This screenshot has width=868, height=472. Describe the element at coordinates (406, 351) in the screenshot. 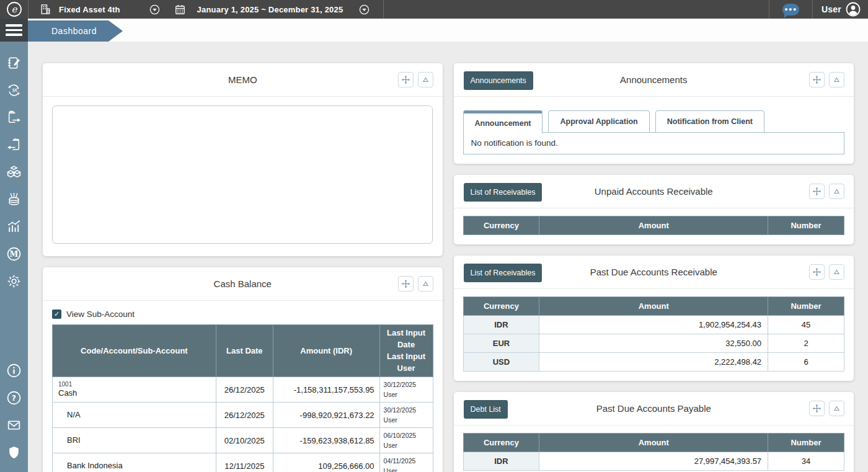

I see `col-last-input: Last Input Date Last Input User` at that location.